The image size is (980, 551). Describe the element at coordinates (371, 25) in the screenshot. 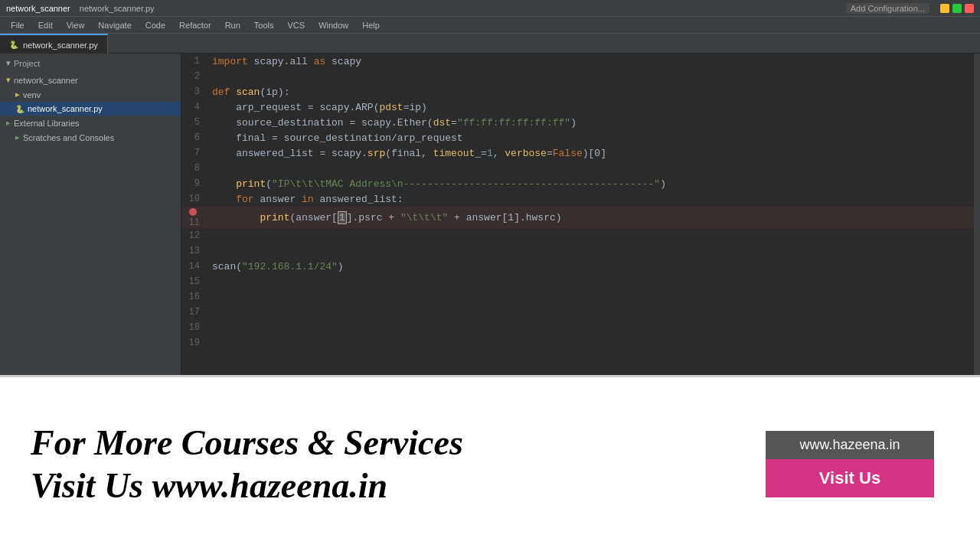

I see `menu-help: Help` at that location.